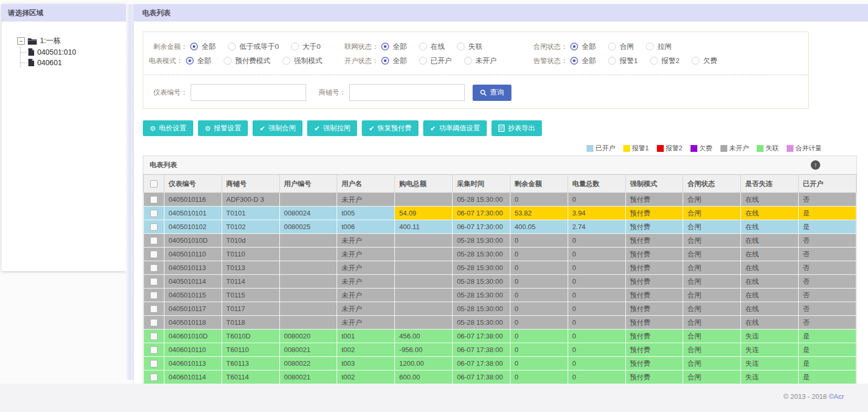 This screenshot has height=412, width=868. What do you see at coordinates (836, 396) in the screenshot?
I see `brand-link: ©Acr` at bounding box center [836, 396].